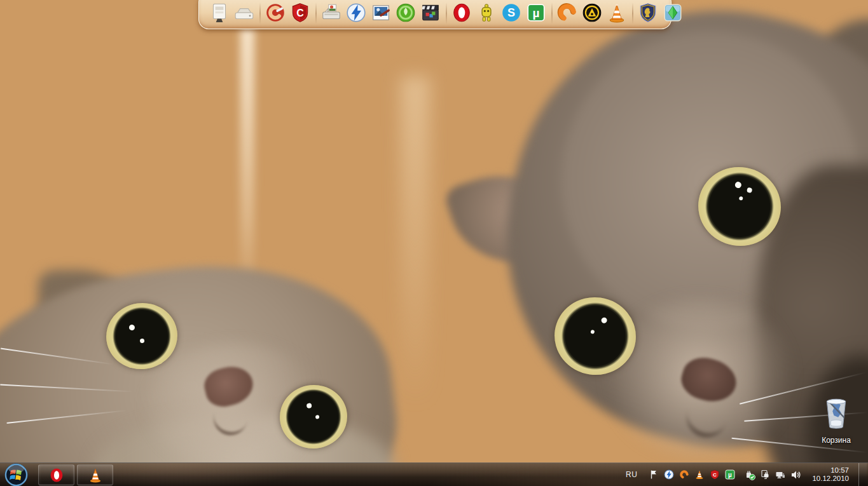  I want to click on wall-light-streak, so click(247, 162).